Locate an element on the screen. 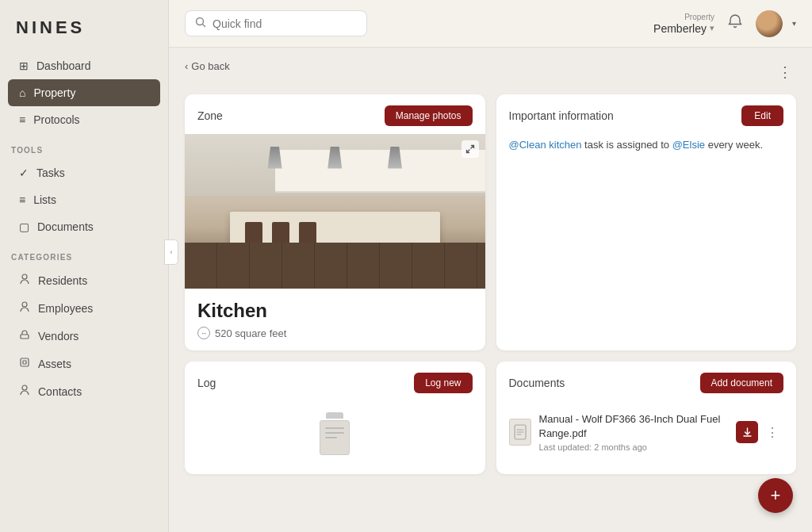 Image resolution: width=812 pixels, height=532 pixels. check-icon: ✓ is located at coordinates (24, 173).